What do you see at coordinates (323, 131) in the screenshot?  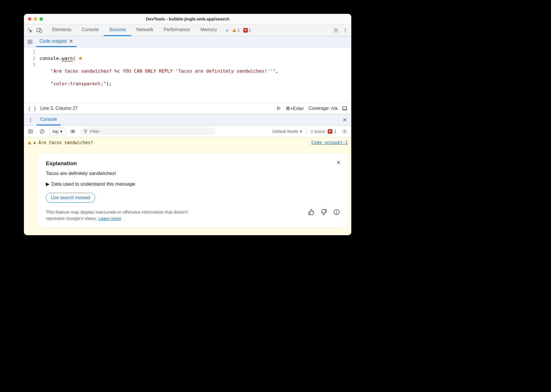 I see `issues-indicator: 1 Issue: ✕ 1` at bounding box center [323, 131].